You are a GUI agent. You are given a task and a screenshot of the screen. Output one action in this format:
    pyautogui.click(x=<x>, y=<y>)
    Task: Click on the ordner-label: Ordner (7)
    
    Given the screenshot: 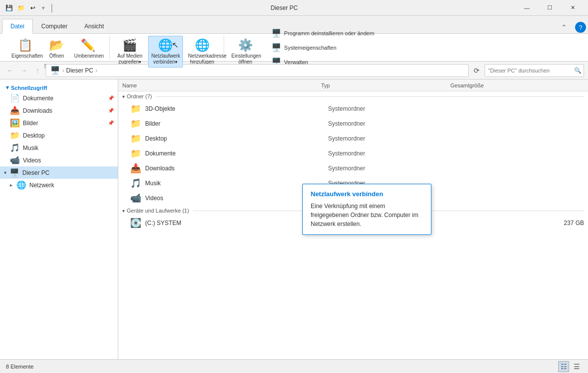 What is the action you would take?
    pyautogui.click(x=139, y=96)
    